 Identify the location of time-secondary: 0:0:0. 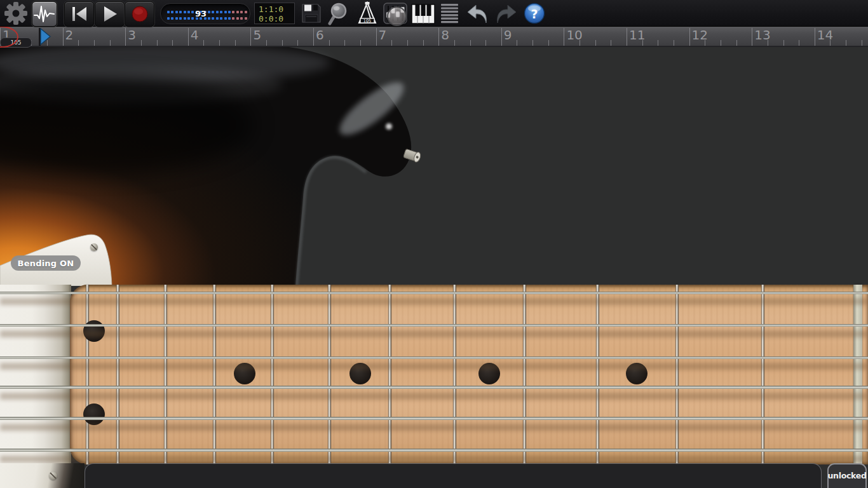
(276, 19).